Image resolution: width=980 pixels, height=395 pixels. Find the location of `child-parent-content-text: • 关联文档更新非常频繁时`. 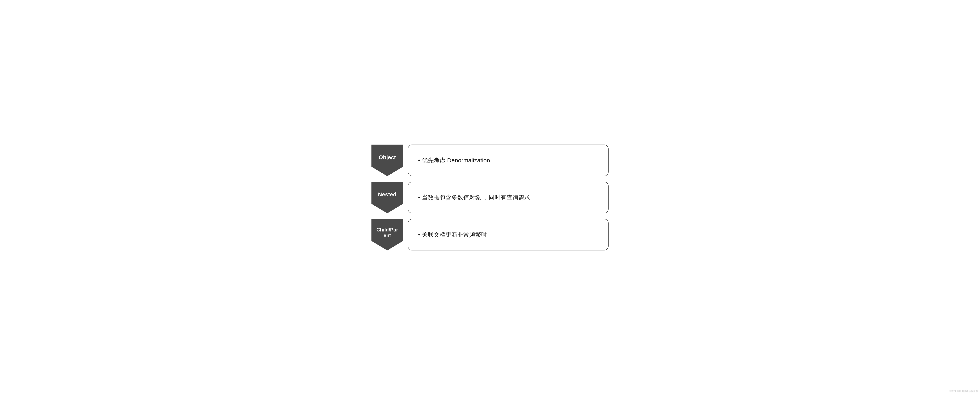

child-parent-content-text: • 关联文档更新非常频繁时 is located at coordinates (453, 235).